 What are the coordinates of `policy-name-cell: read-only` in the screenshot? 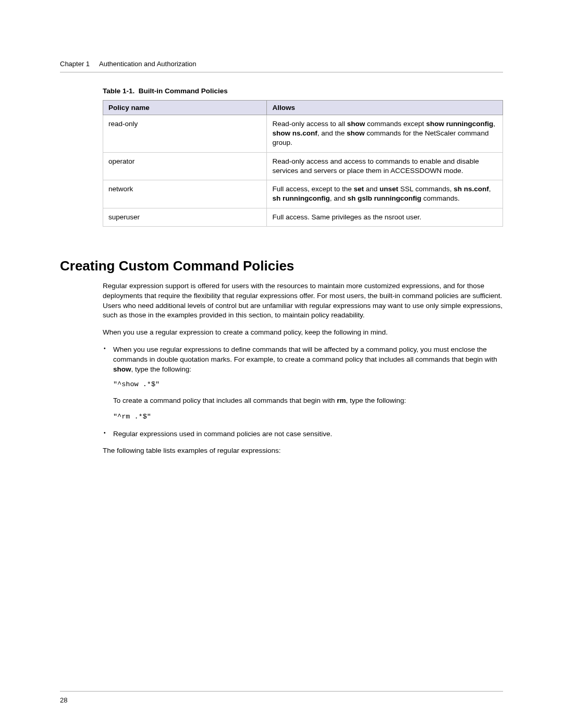 It's located at (185, 134).